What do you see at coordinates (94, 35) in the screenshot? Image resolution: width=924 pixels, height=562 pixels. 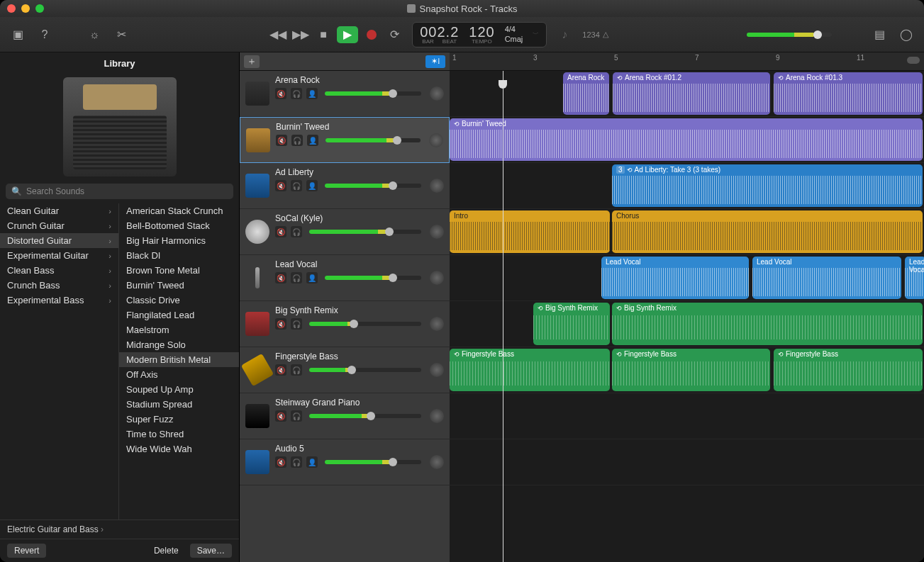 I see `smart-controls-button: ☼` at bounding box center [94, 35].